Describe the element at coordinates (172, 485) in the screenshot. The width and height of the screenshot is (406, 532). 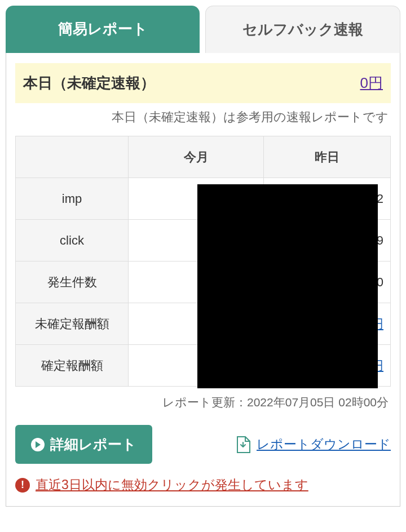
I see `alert-text: 直近3日以内に無効クリックが発生しています` at that location.